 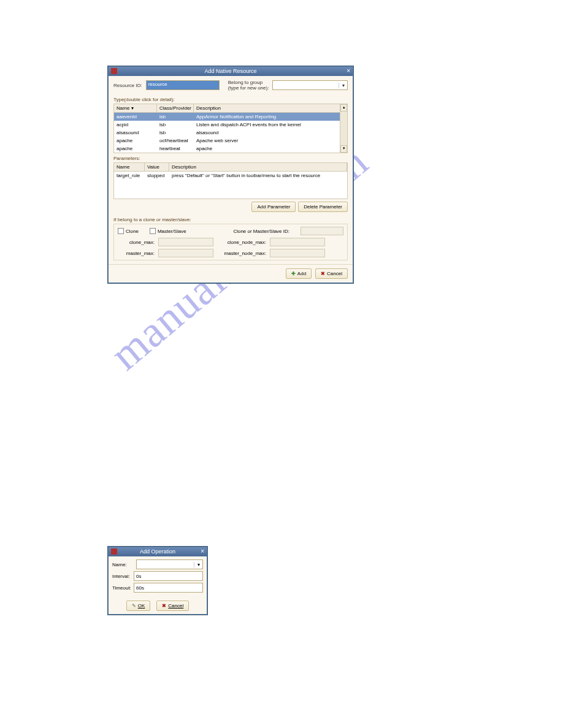 What do you see at coordinates (136, 132) in the screenshot?
I see `cell-name: alsasound` at bounding box center [136, 132].